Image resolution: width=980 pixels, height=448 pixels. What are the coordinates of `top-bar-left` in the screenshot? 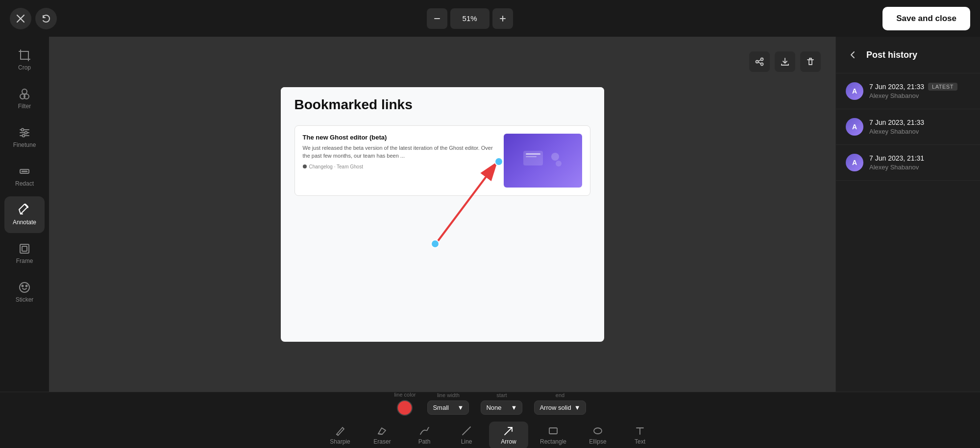 It's located at (33, 19).